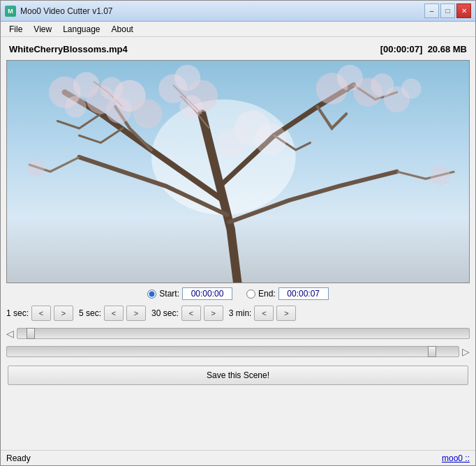  I want to click on start-label: Start:, so click(169, 294).